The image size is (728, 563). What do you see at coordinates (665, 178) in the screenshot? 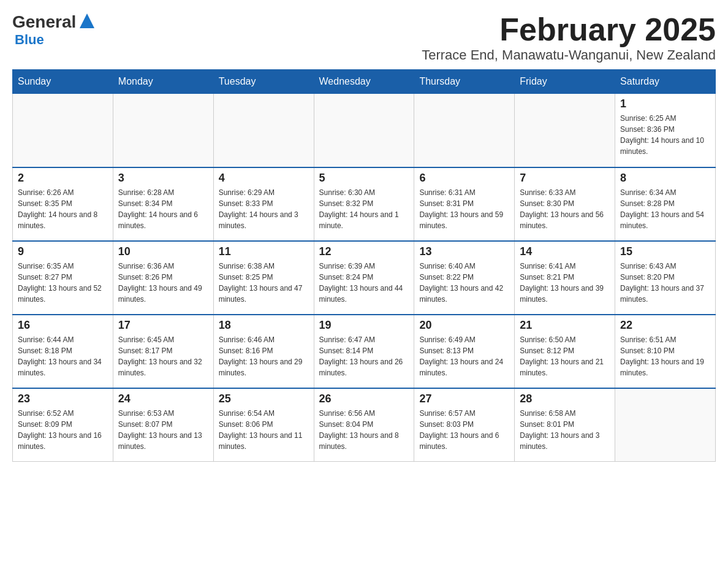
I see `day-number: 8` at bounding box center [665, 178].